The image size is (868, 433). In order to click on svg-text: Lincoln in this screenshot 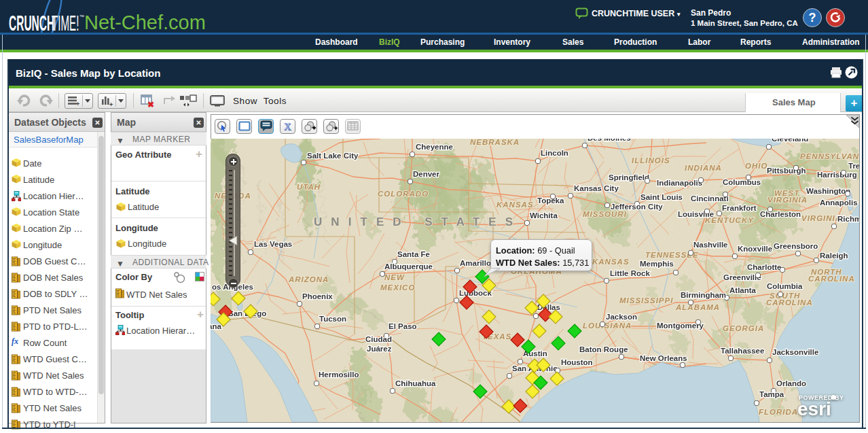, I will do `click(554, 153)`.